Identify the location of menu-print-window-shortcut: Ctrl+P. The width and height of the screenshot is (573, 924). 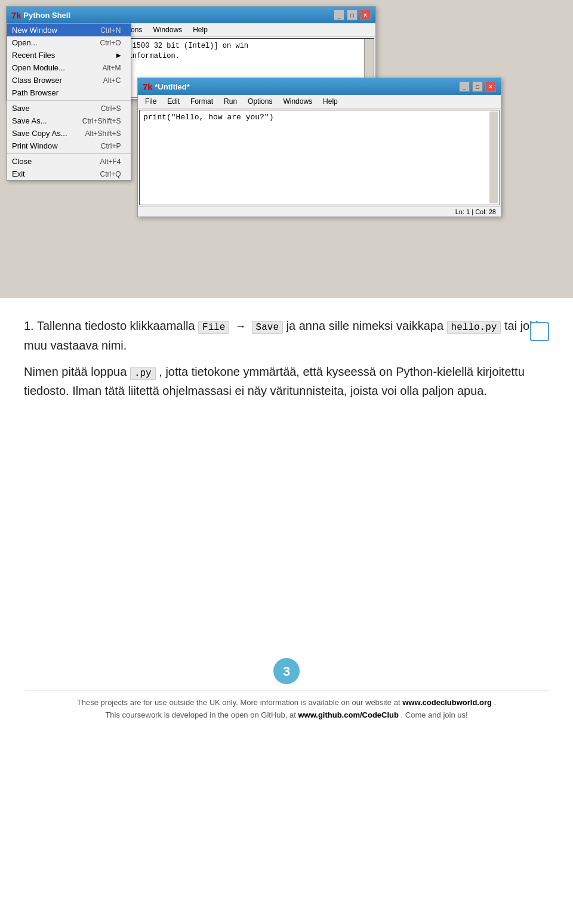
(111, 146).